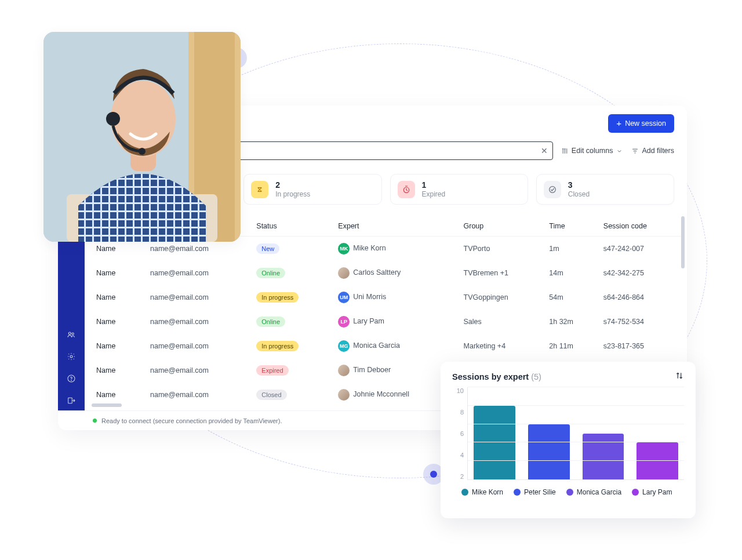 The width and height of the screenshot is (742, 560). Describe the element at coordinates (599, 492) in the screenshot. I see `legend-label: Monica Garcia` at that location.